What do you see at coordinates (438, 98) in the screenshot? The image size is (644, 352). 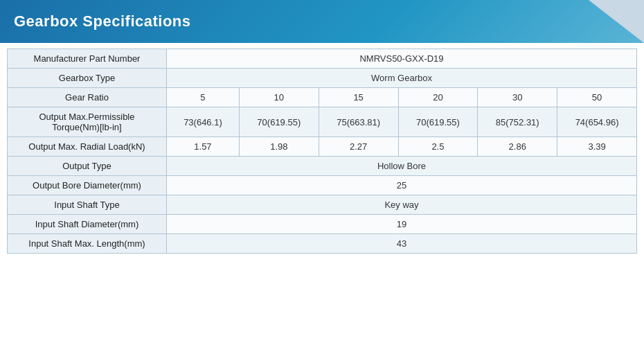 I see `value-gear-ratio-20: 20` at bounding box center [438, 98].